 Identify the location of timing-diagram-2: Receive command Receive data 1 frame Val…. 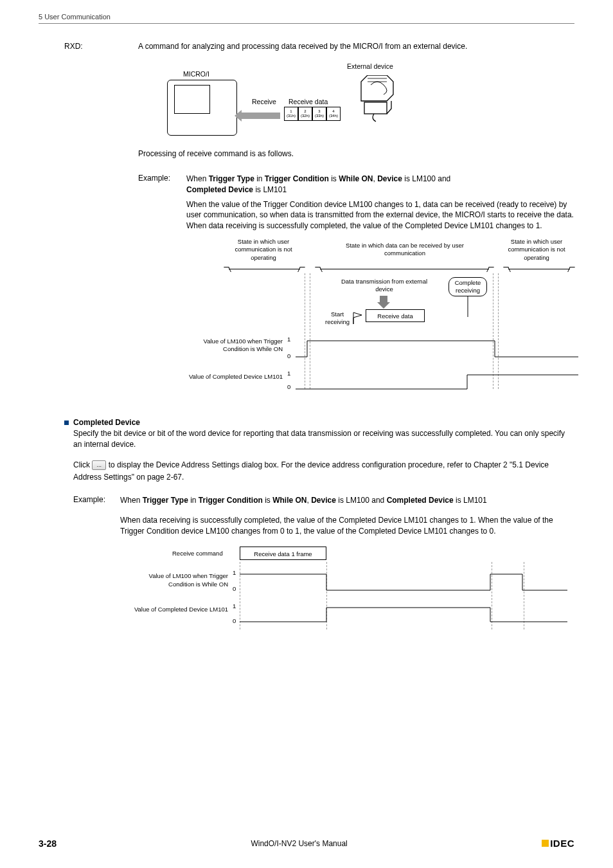
(348, 592).